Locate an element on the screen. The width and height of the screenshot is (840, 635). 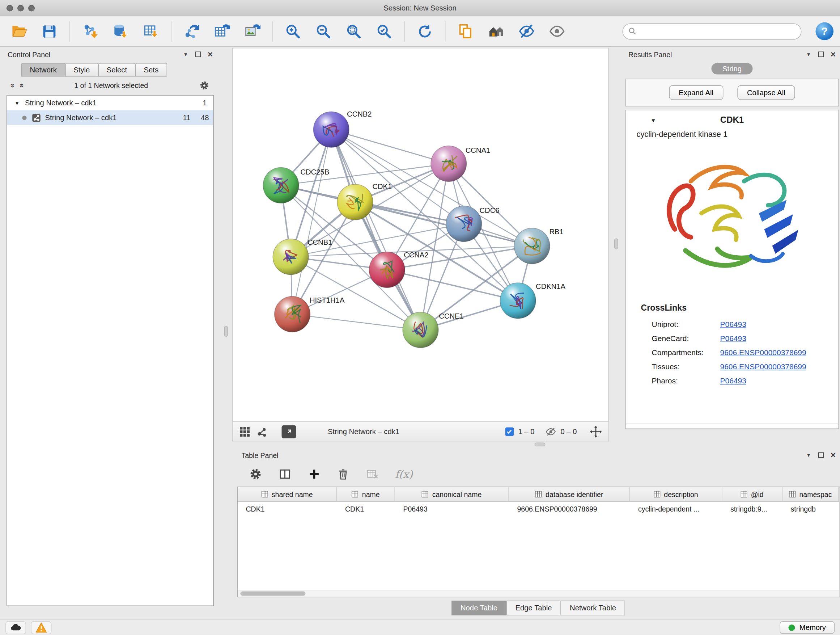
column-header-namespac: namespac is located at coordinates (811, 494).